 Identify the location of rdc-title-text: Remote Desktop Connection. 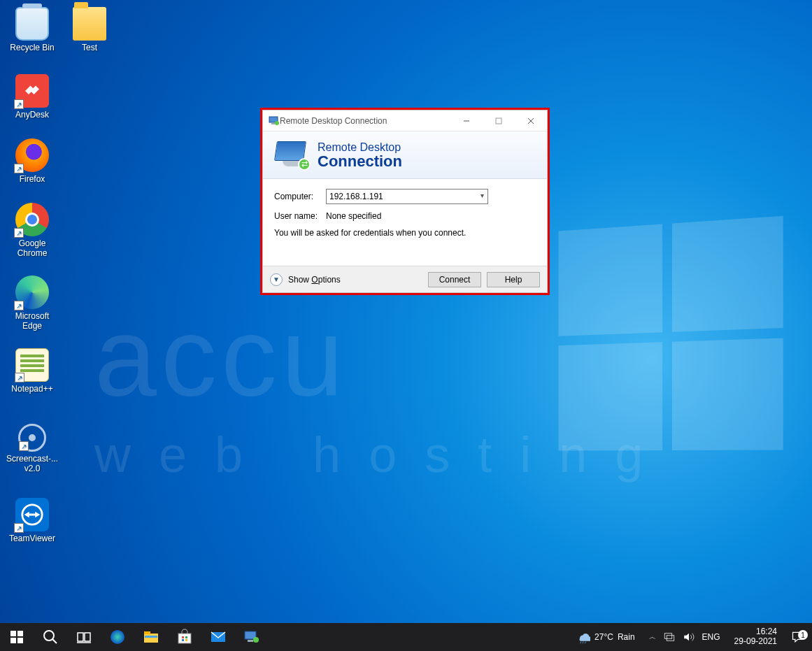
(333, 121).